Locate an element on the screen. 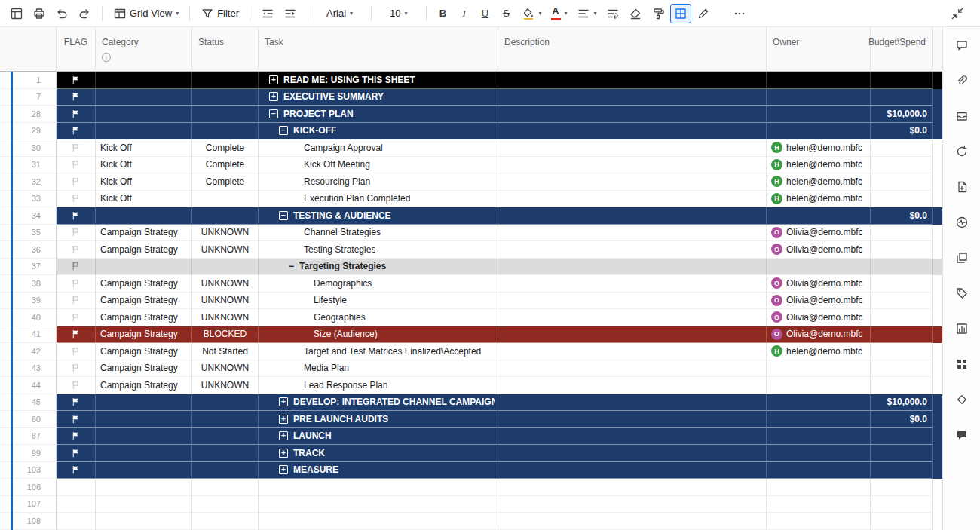 The image size is (980, 530). row-number: 87 is located at coordinates (29, 437).